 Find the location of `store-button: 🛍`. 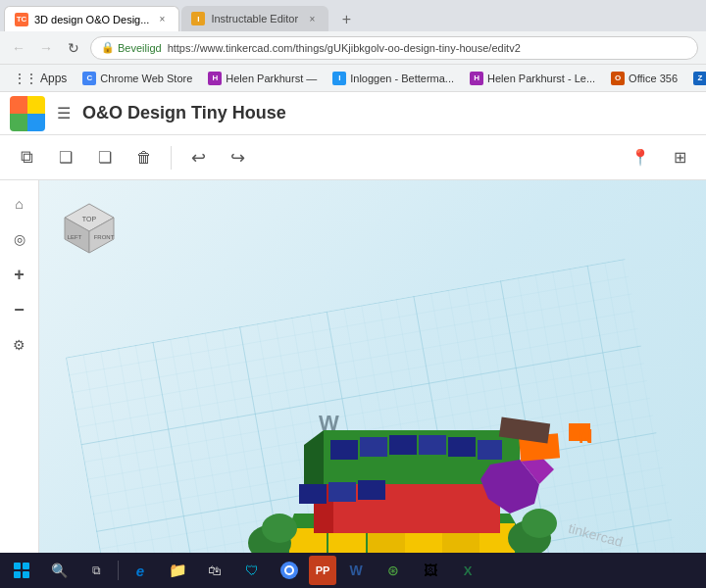

store-button: 🛍 is located at coordinates (215, 570).